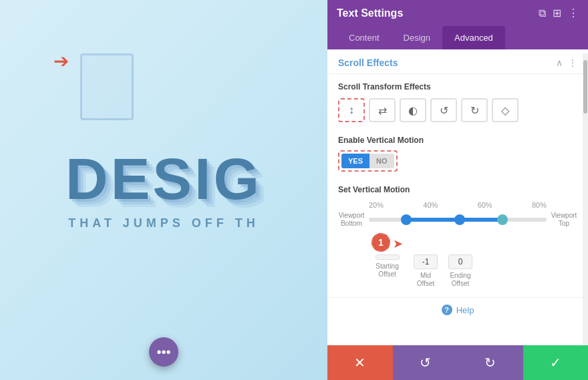 This screenshot has height=380, width=588. I want to click on toggle-yes: YES, so click(355, 161).